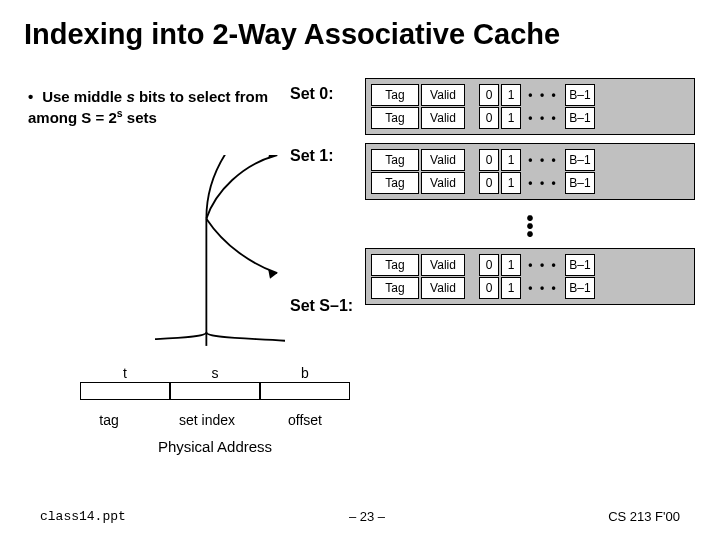 Image resolution: width=720 pixels, height=540 pixels. I want to click on addr-field-set, so click(215, 391).